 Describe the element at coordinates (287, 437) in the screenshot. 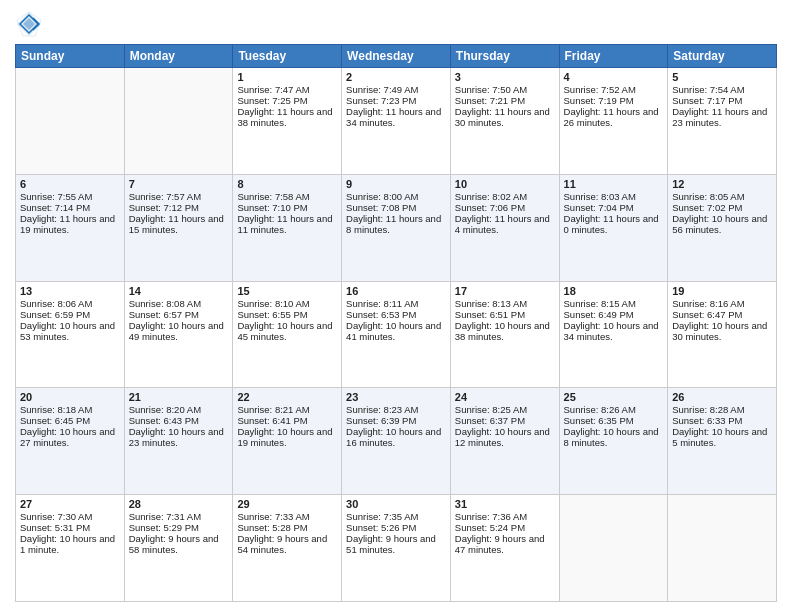

I see `day-info-line: Daylight: 10 hours and 19 minutes.` at that location.